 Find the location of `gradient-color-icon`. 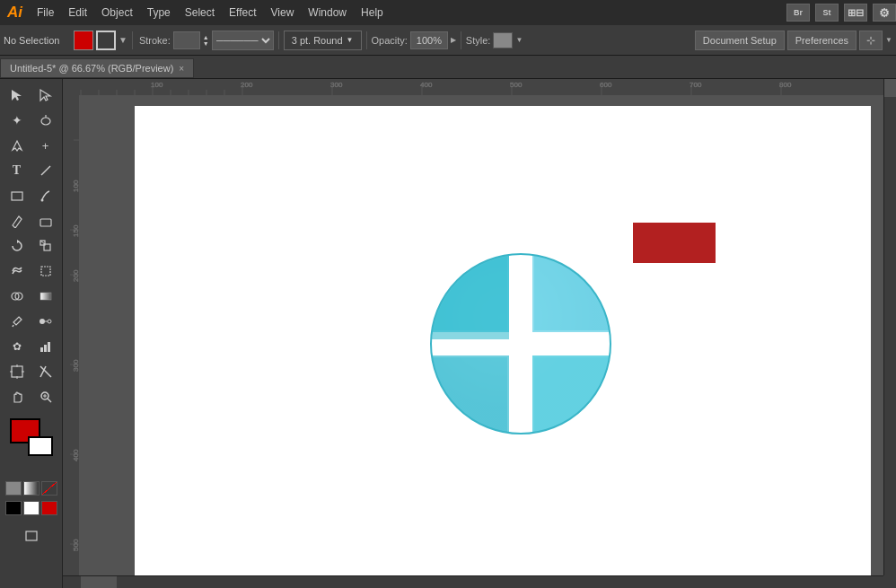

gradient-color-icon is located at coordinates (31, 488).